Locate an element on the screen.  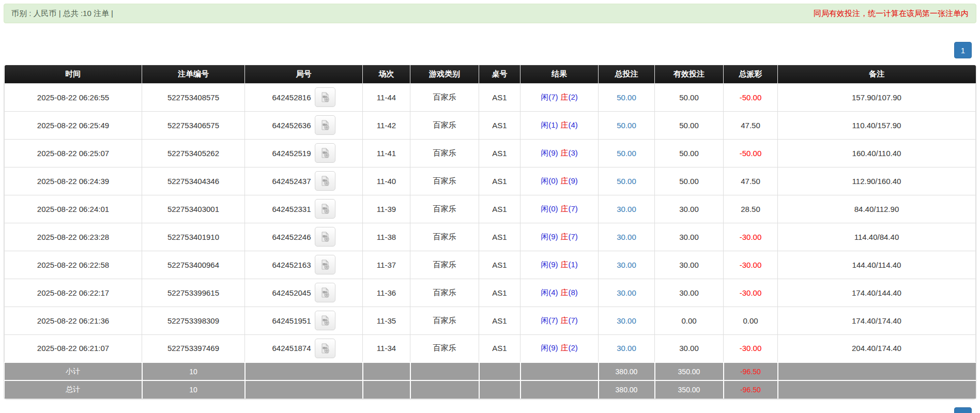
cell-result: 闲(0)庄(9) is located at coordinates (559, 181).